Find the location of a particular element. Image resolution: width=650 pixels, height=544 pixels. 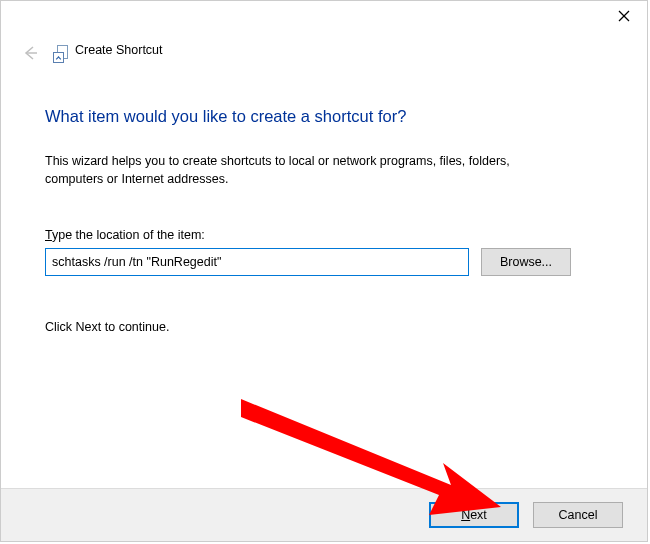

location-input is located at coordinates (257, 262).